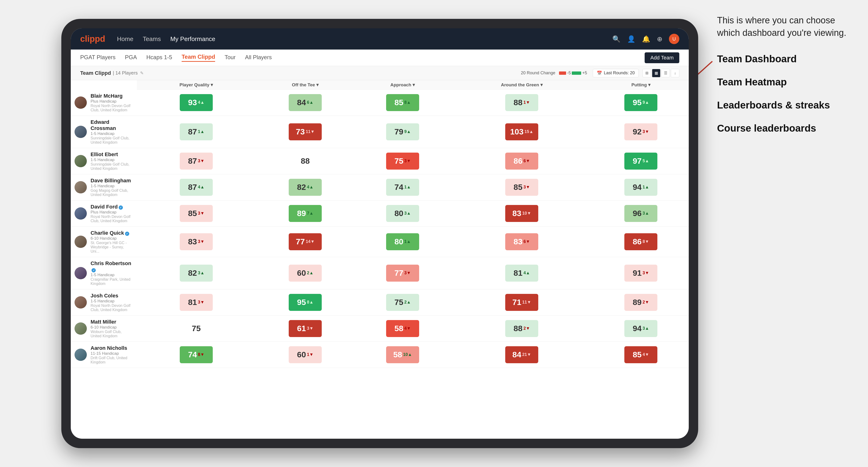 The width and height of the screenshot is (868, 467). I want to click on score-box: 959▲, so click(641, 102).